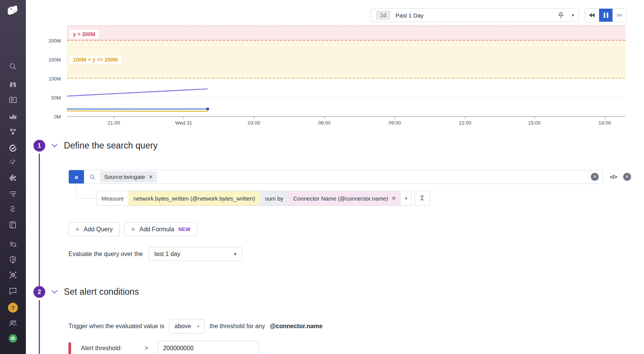 Image resolution: width=644 pixels, height=354 pixels. What do you see at coordinates (395, 123) in the screenshot?
I see `x-axis-tick-label: 09:00` at bounding box center [395, 123].